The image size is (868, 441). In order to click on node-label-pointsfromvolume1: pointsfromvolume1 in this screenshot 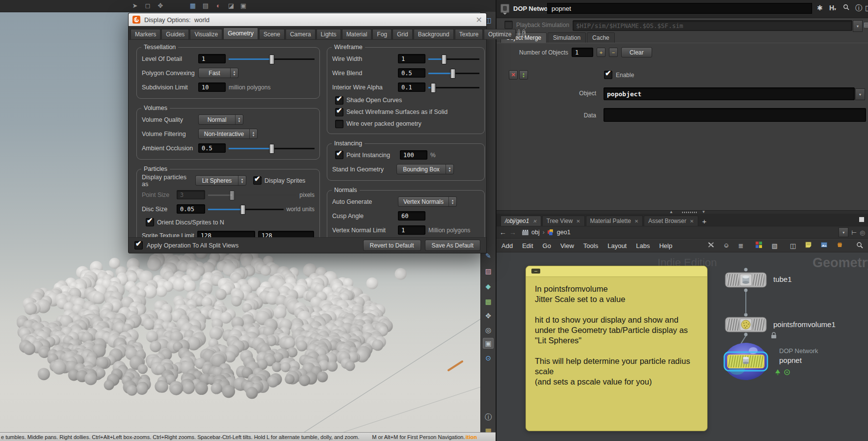, I will do `click(805, 324)`.